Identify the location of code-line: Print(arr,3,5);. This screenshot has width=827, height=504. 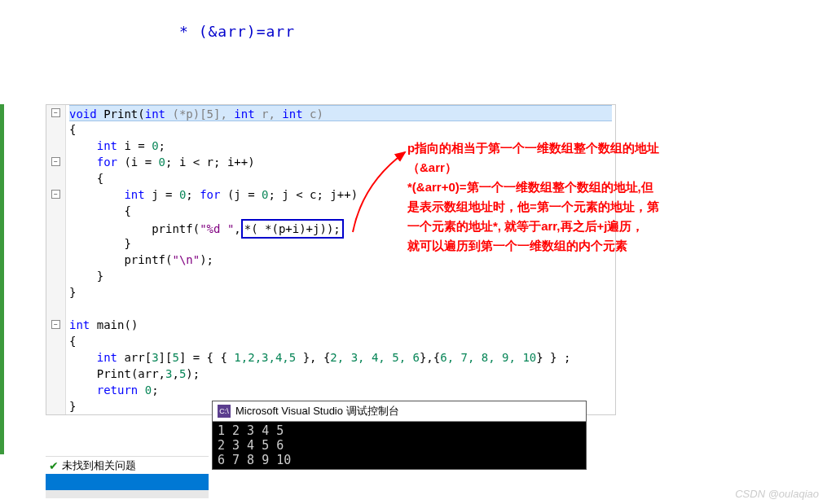
(341, 374).